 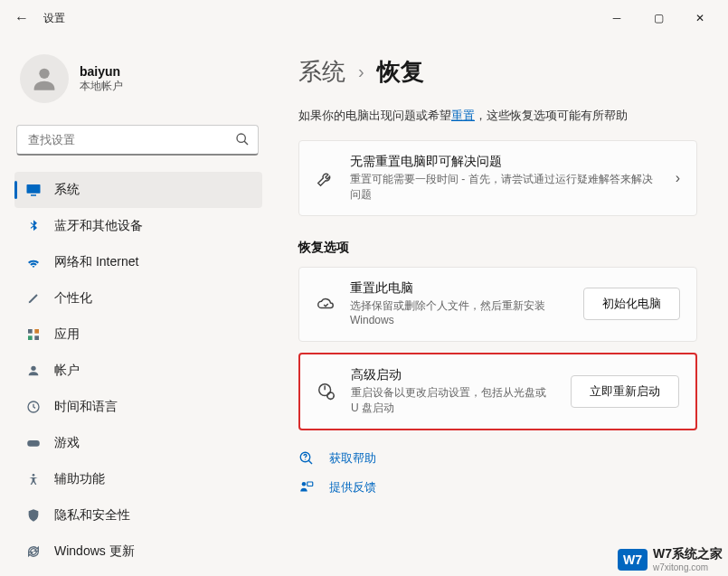 What do you see at coordinates (454, 375) in the screenshot?
I see `advanced-startup-title: 高级启动` at bounding box center [454, 375].